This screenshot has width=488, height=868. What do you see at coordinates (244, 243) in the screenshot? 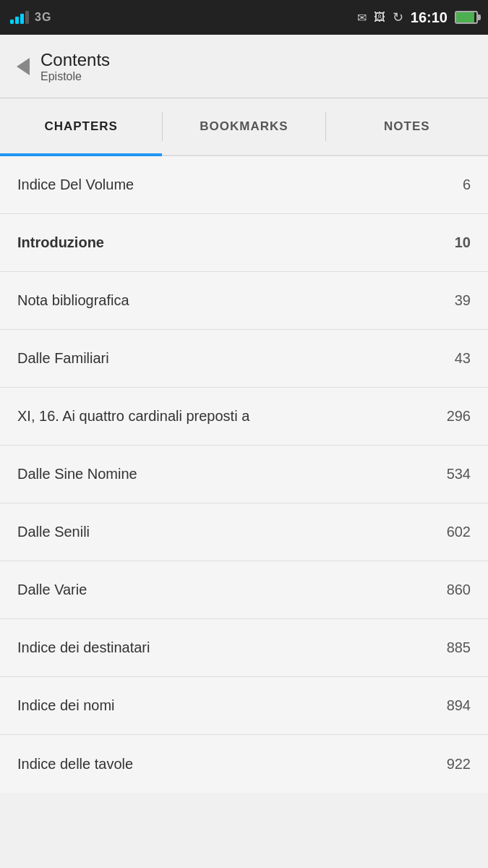
I see `chapter-item: Introduzione10` at bounding box center [244, 243].